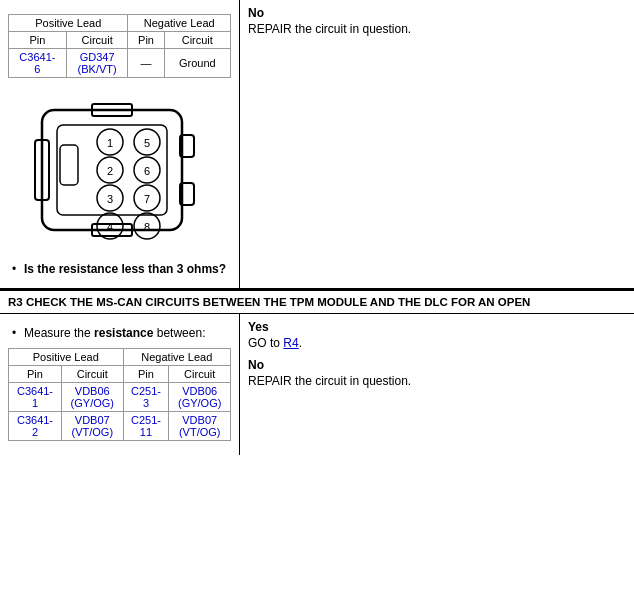 The height and width of the screenshot is (615, 634). I want to click on svg-text: 5, so click(147, 143).